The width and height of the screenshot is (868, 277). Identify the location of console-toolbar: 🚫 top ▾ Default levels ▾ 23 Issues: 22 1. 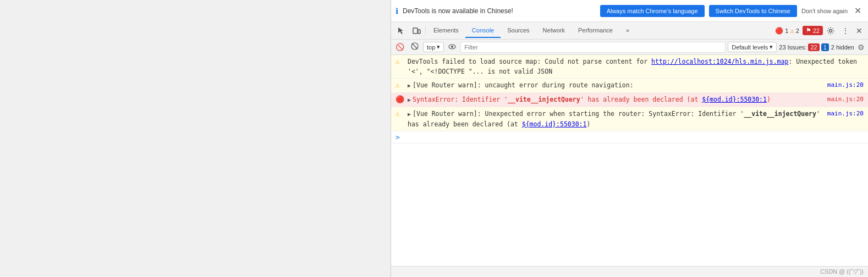
(629, 47).